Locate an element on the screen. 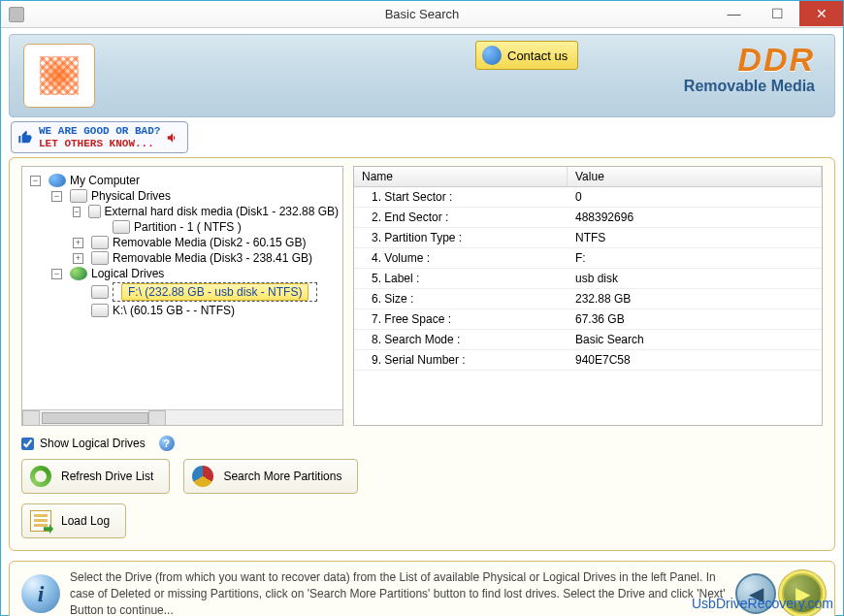 The width and height of the screenshot is (844, 616). tree-node-physical-drives: − Physical Drives is located at coordinates (182, 196).